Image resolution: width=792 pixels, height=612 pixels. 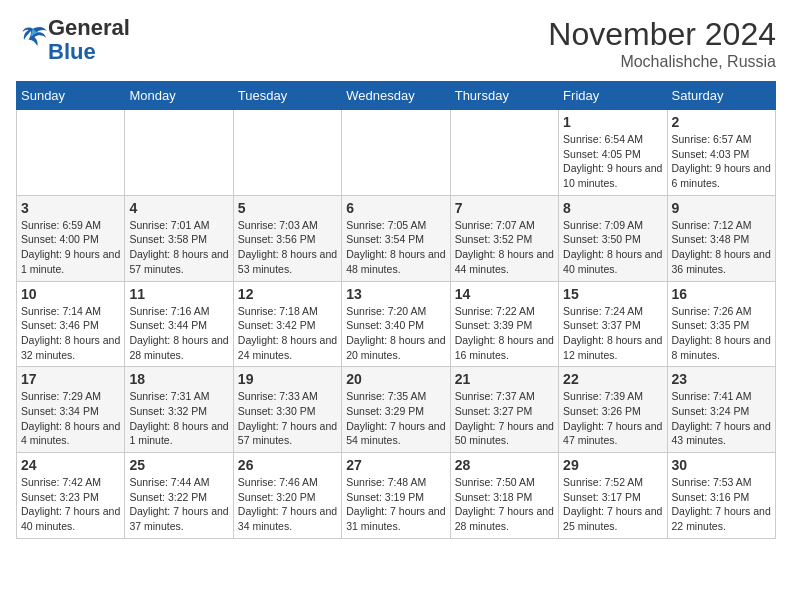 What do you see at coordinates (612, 208) in the screenshot?
I see `day-number: 8` at bounding box center [612, 208].